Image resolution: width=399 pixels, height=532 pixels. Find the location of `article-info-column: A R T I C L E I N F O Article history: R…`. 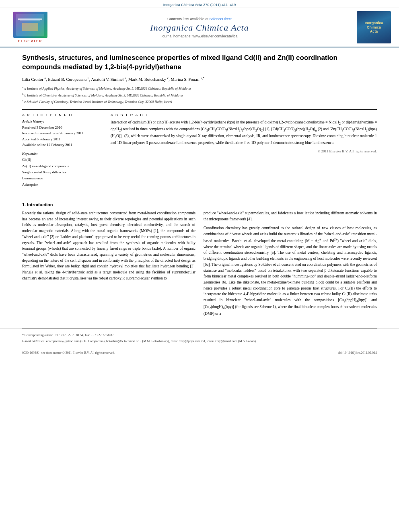

article-info-column: A R T I C L E I N F O Article history: R… is located at coordinates (62, 150).